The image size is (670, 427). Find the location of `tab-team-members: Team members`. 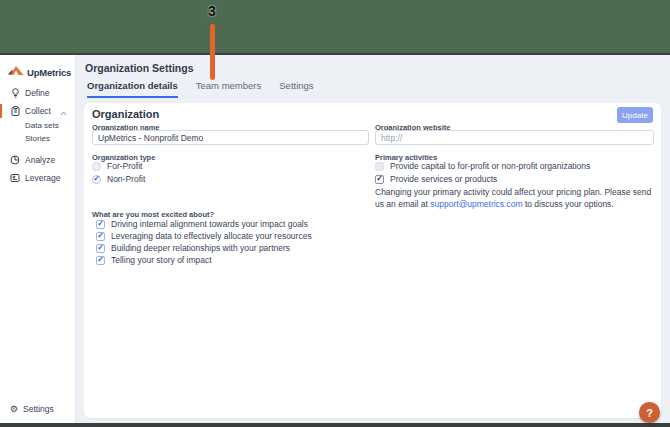

tab-team-members: Team members is located at coordinates (228, 89).